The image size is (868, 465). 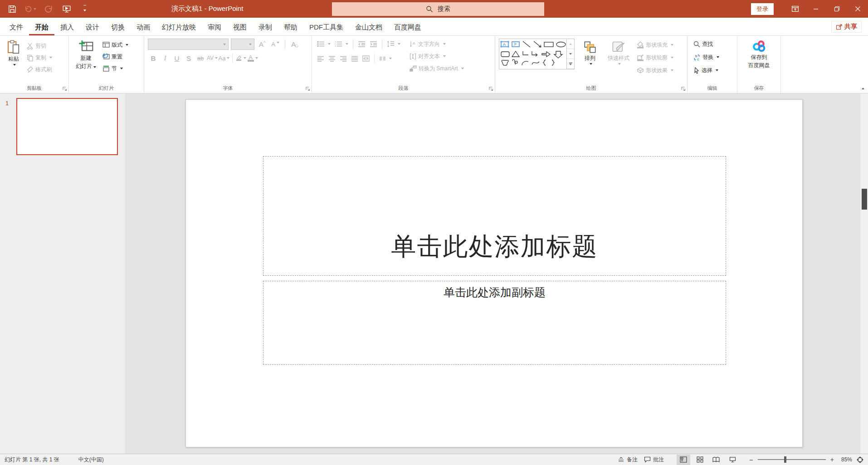 What do you see at coordinates (491, 89) in the screenshot?
I see `paragraph-dialog-launcher-icon` at bounding box center [491, 89].